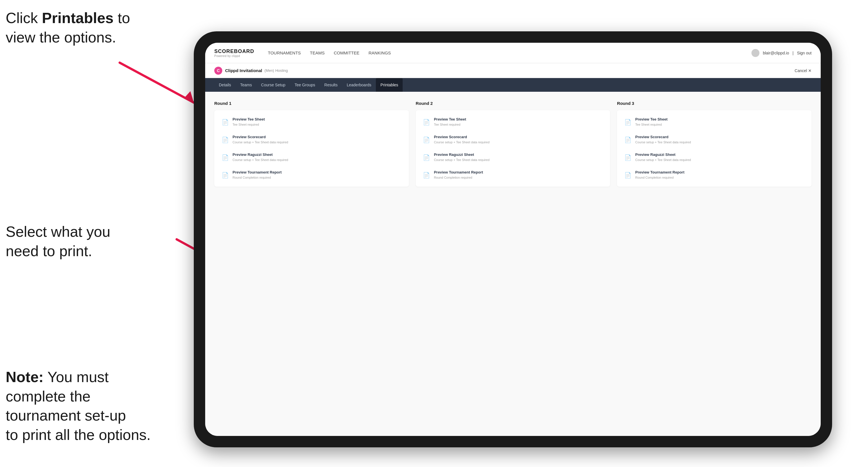 This screenshot has width=868, height=467. I want to click on instruction-bottom: Note: You mustcomplete thetournament set…, so click(78, 406).